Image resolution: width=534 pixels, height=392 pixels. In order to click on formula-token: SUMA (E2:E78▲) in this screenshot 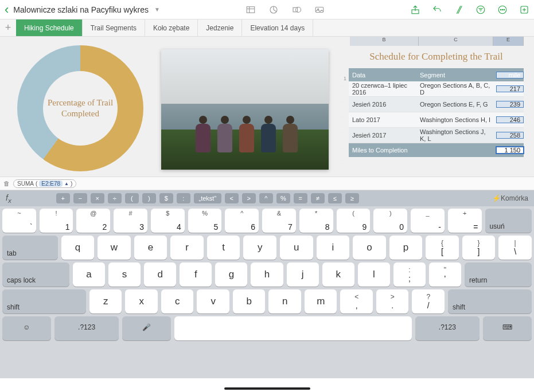, I will do `click(45, 183)`.